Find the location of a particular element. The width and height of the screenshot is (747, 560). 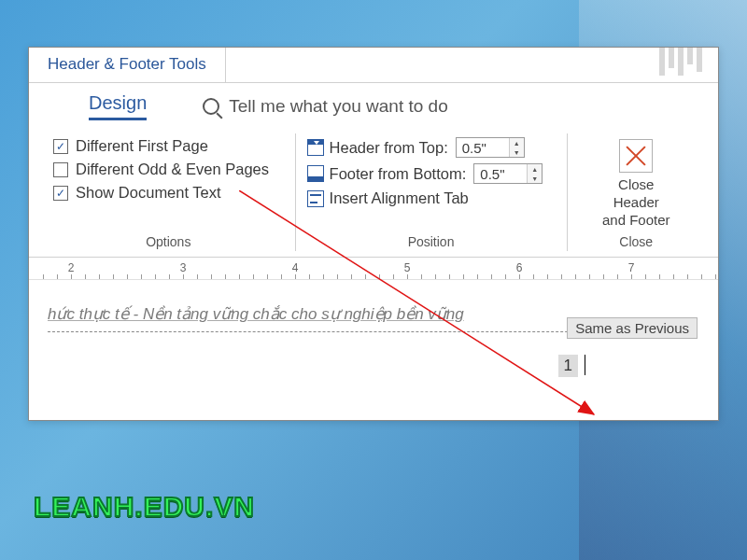

header-from-top-spinner: 0.5" ▲ ▼ is located at coordinates (490, 147).